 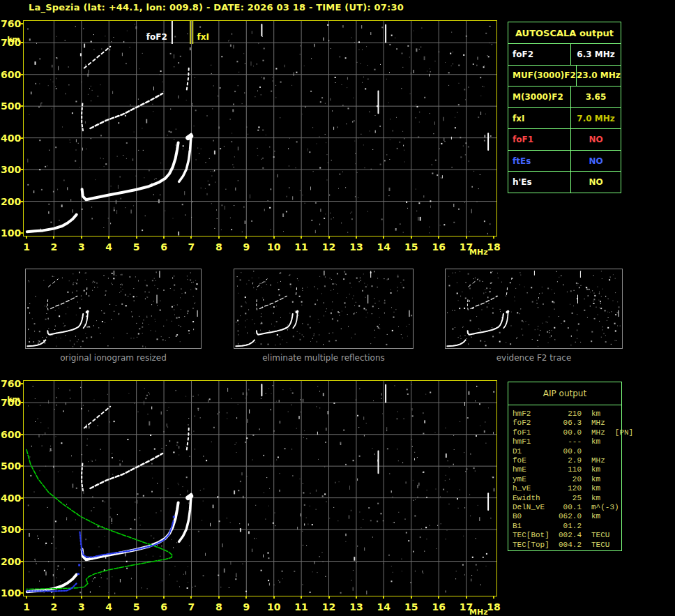 What do you see at coordinates (329, 247) in the screenshot?
I see `x-tick-label: 12` at bounding box center [329, 247].